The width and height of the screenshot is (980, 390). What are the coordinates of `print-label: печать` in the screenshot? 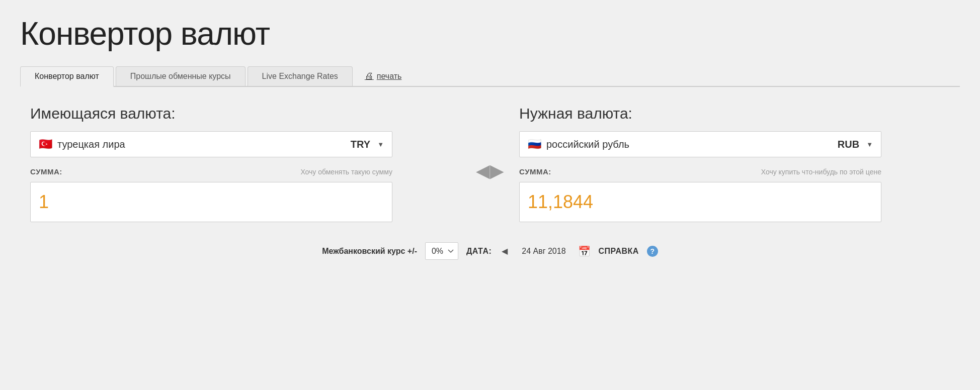 It's located at (389, 76).